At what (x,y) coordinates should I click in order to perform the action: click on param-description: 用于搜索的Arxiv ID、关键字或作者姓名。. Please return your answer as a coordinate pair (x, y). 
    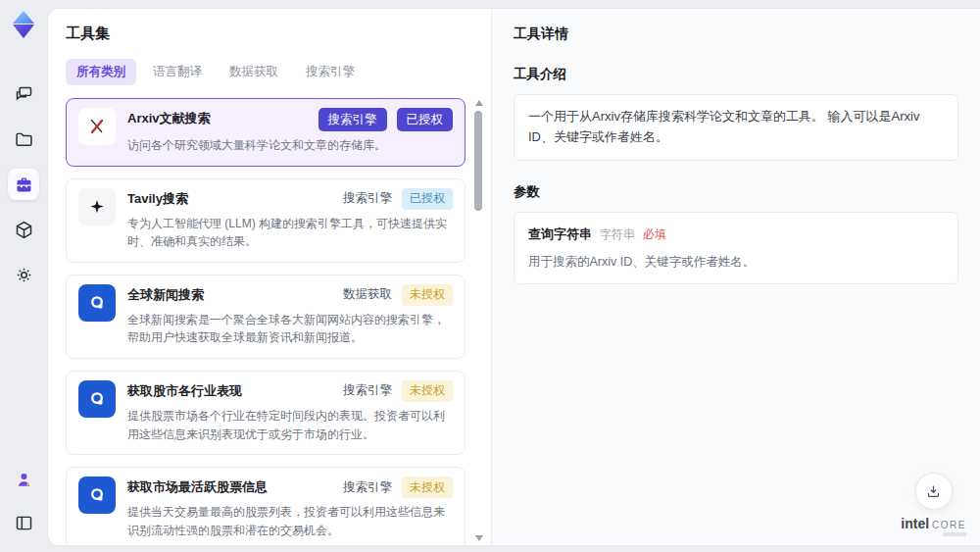
    Looking at the image, I should click on (736, 262).